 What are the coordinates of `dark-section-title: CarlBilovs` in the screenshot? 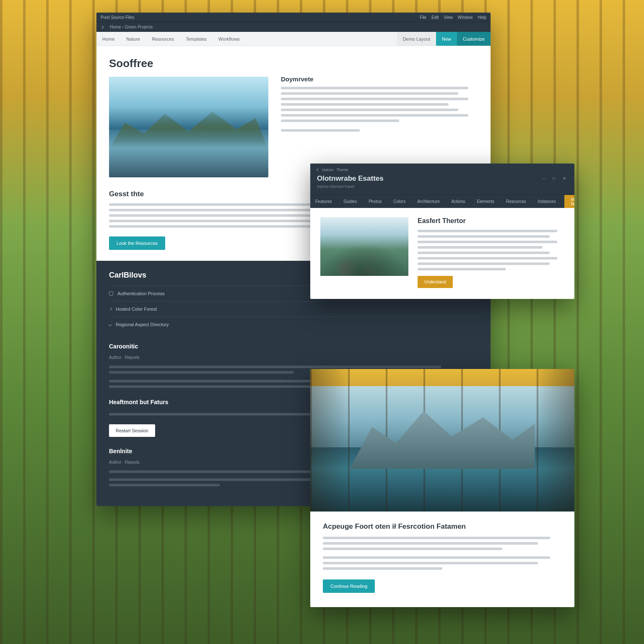 It's located at (127, 275).